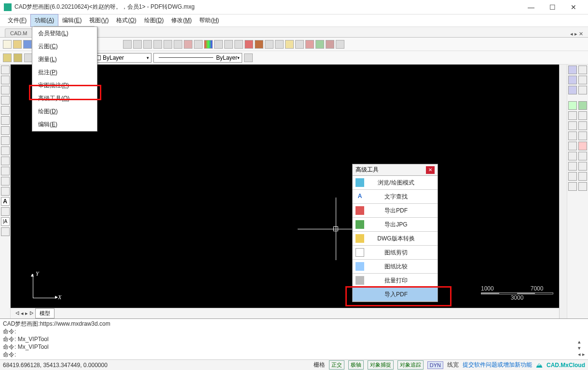  What do you see at coordinates (552, 7) in the screenshot?
I see `maximize-button: ☐` at bounding box center [552, 7].